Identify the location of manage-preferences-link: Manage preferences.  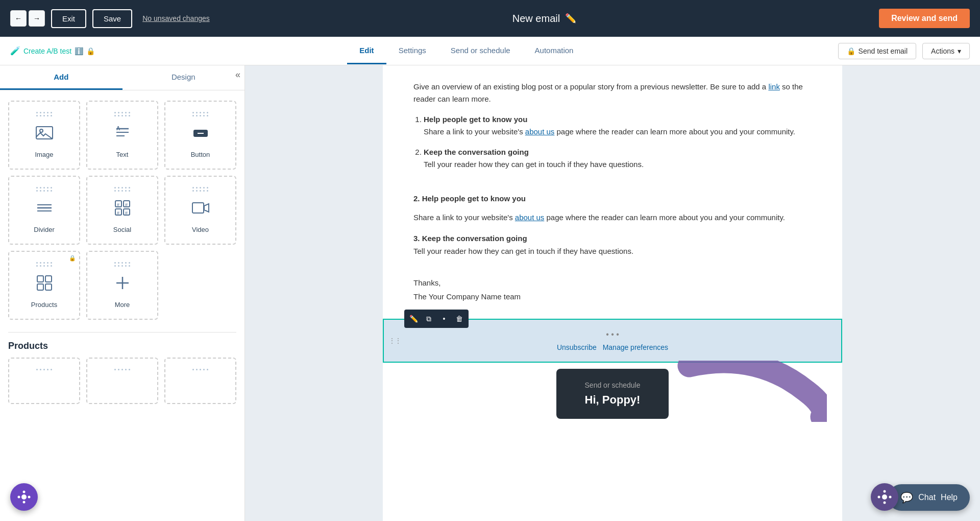
(635, 347).